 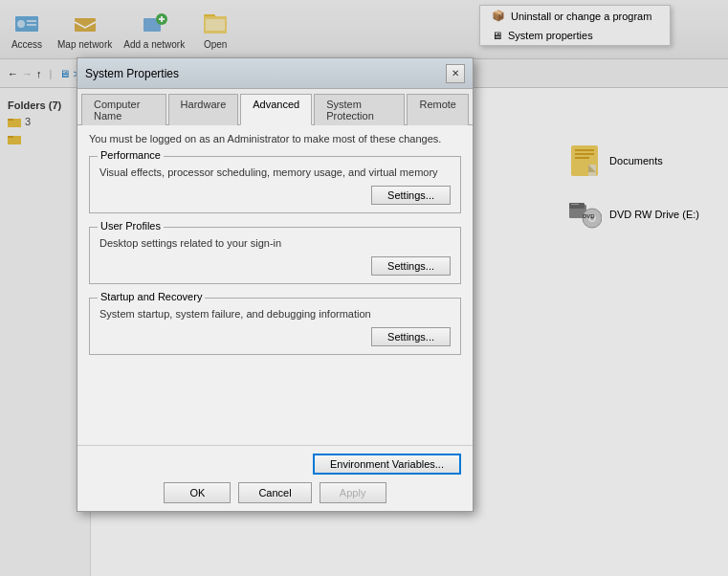 What do you see at coordinates (276, 74) in the screenshot?
I see `dialog-titlebar: System Properties ✕` at bounding box center [276, 74].